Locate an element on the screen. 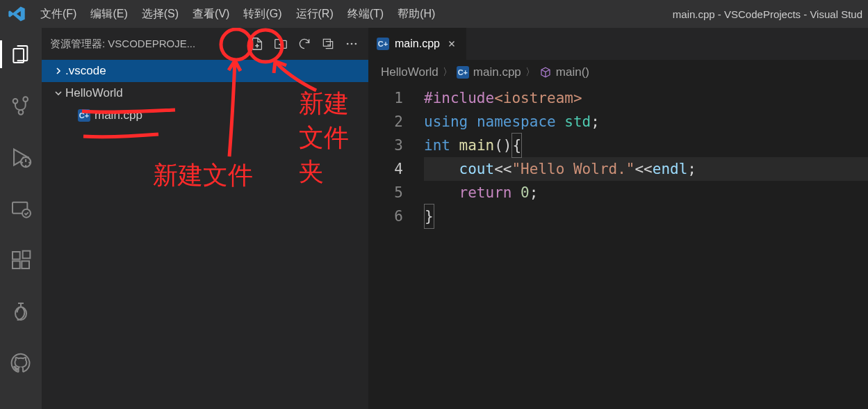  activity-explorer-icon is located at coordinates (21, 54).